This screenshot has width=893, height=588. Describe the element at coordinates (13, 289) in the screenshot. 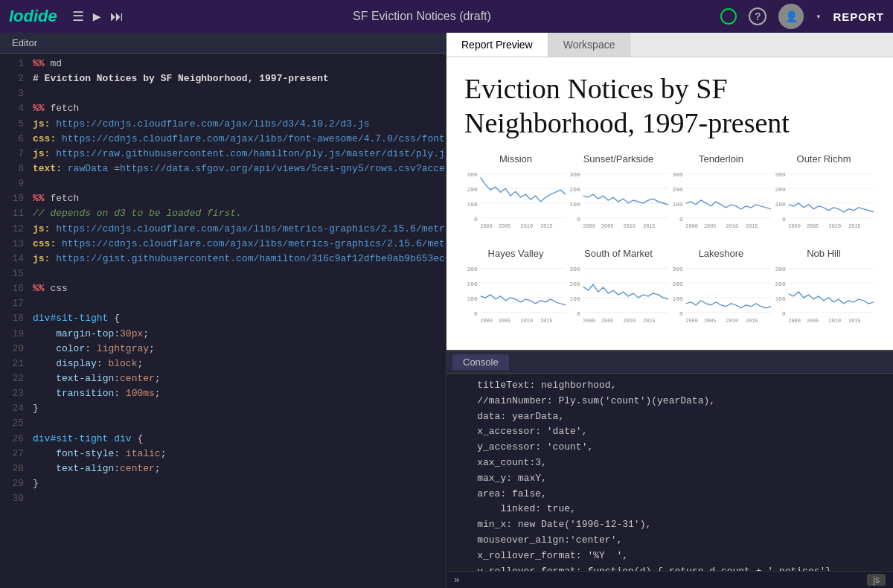

I see `line-number: 16` at that location.